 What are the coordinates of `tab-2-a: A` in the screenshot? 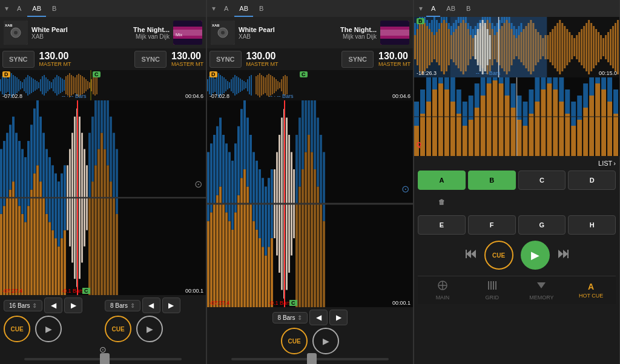 It's located at (226, 8).